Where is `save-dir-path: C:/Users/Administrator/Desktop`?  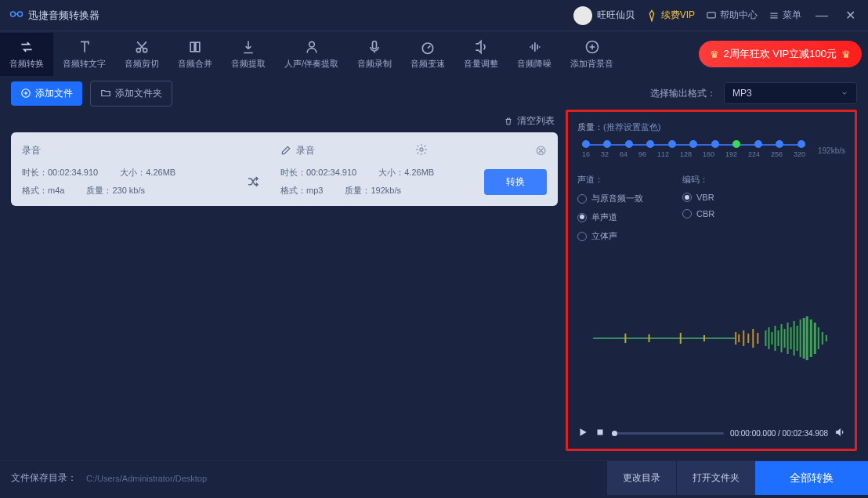 save-dir-path: C:/Users/Administrator/Desktop is located at coordinates (146, 478).